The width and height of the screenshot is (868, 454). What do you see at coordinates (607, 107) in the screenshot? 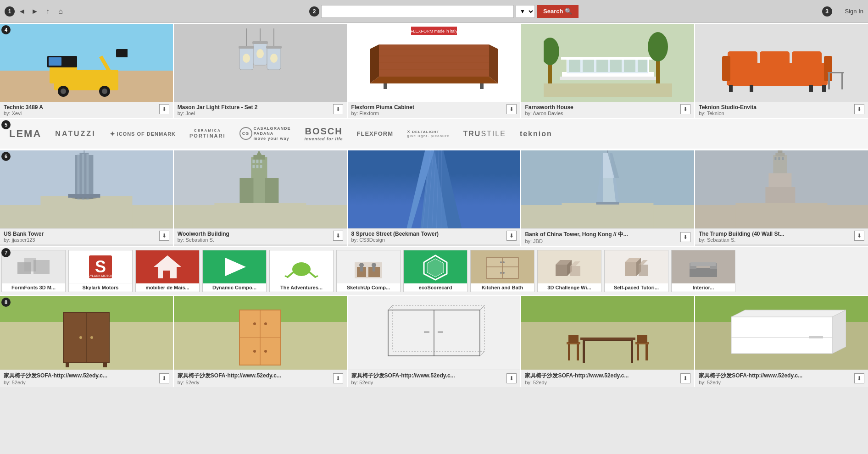
I see `model-title-farnsworth: Farnsworth House` at bounding box center [607, 107].